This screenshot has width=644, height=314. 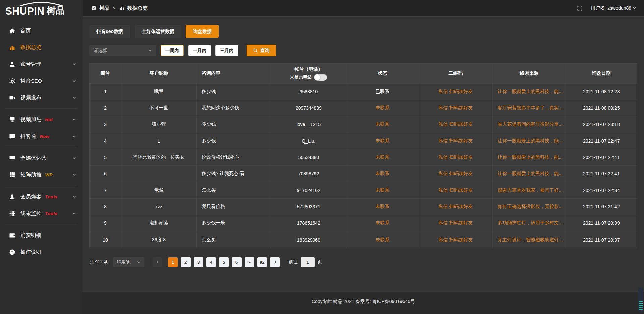 What do you see at coordinates (363, 32) in the screenshot?
I see `data-tabs: 抖音seo数据全媒体运营数据询盘数据` at bounding box center [363, 32].